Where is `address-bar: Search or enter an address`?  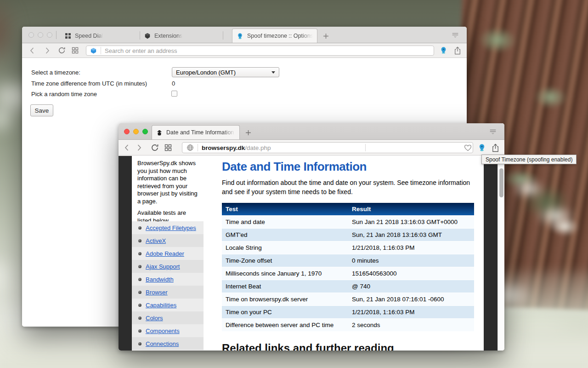
address-bar: Search or enter an address is located at coordinates (260, 51).